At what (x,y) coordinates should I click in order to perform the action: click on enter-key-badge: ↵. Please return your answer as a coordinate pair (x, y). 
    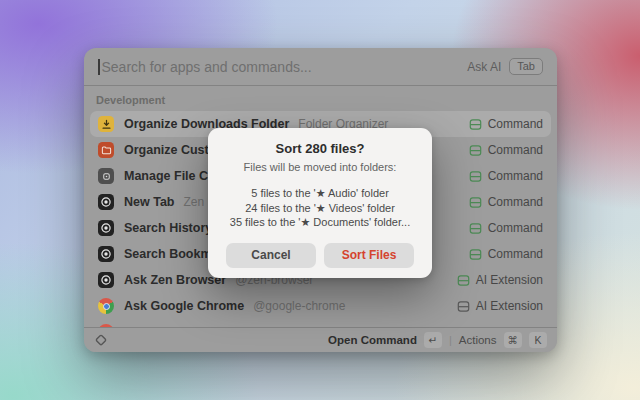
    Looking at the image, I should click on (433, 340).